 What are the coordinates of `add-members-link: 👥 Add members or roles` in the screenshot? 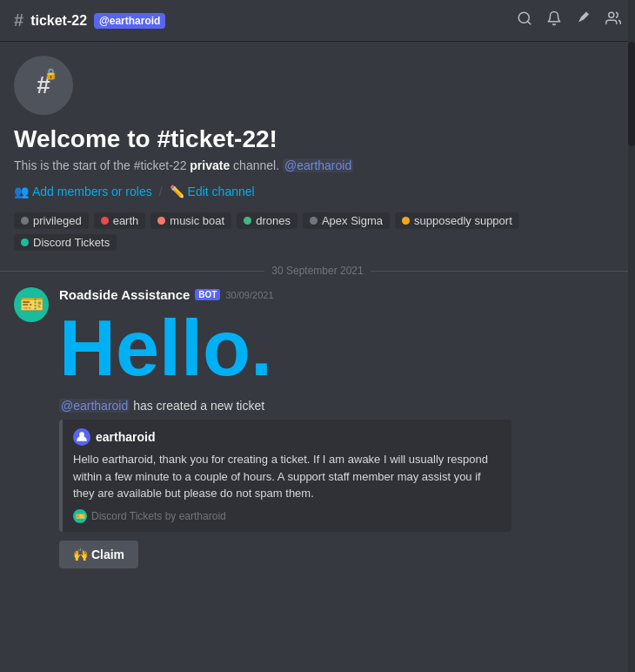 It's located at (84, 192).